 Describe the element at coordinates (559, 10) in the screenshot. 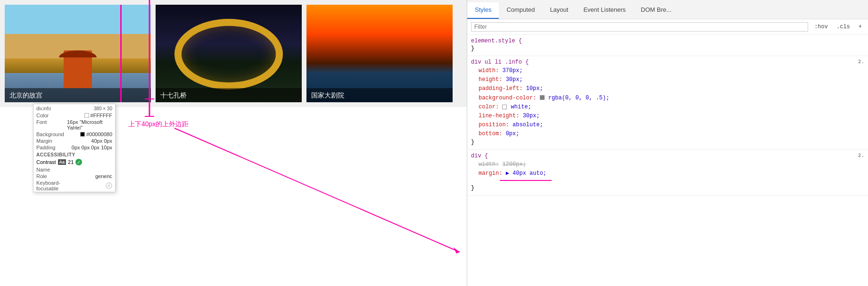

I see `tab-layout: Layout` at that location.